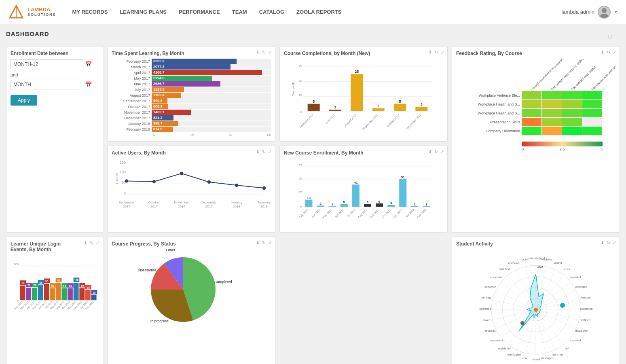 This screenshot has height=364, width=626. I want to click on student-activity-card-title: Student Activity, so click(536, 244).